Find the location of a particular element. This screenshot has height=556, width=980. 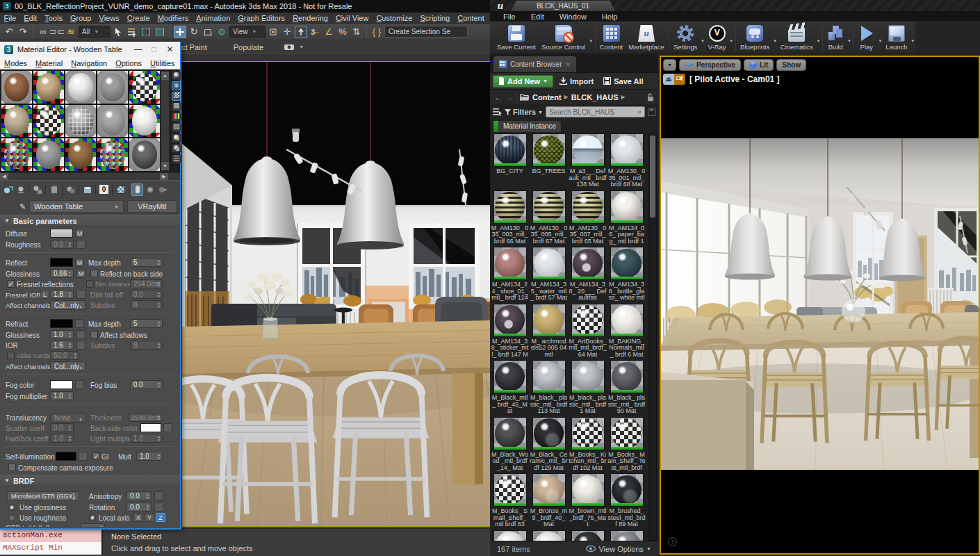

fwd-bck-coeff-field: 1.0 is located at coordinates (62, 438).